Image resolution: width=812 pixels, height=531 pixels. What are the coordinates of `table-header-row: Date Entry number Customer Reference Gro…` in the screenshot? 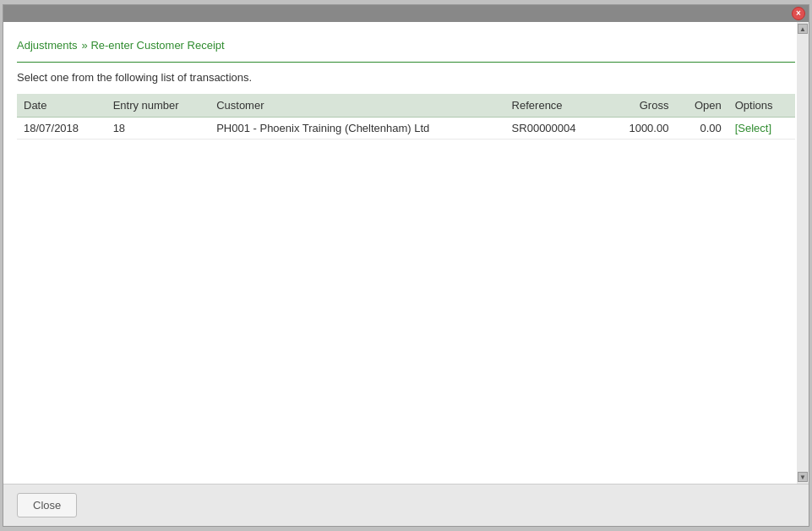 It's located at (406, 106).